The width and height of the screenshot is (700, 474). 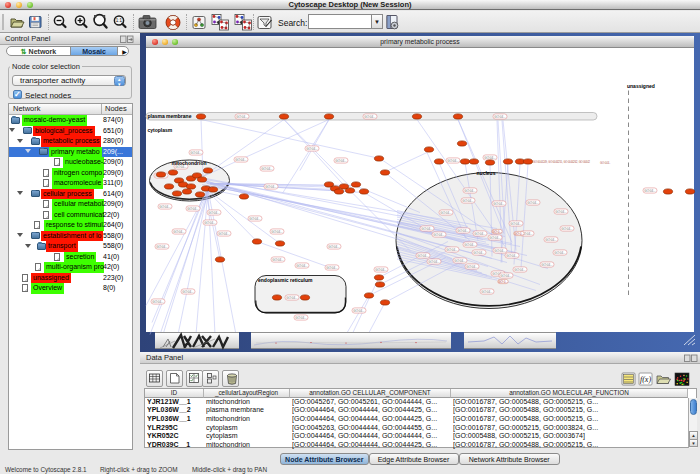 What do you see at coordinates (646, 380) in the screenshot?
I see `svg-text: f​(x)` at bounding box center [646, 380].